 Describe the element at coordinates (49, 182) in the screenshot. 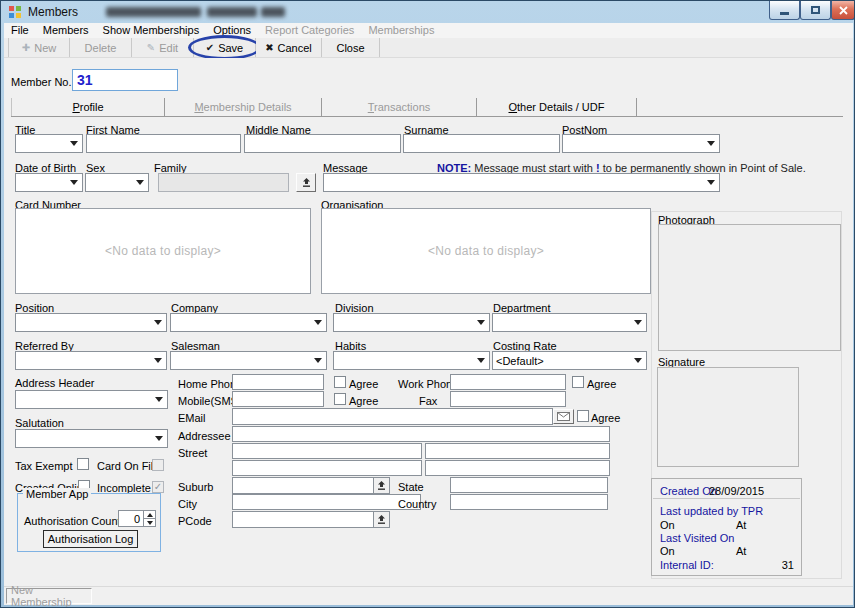

I see `dob-select` at that location.